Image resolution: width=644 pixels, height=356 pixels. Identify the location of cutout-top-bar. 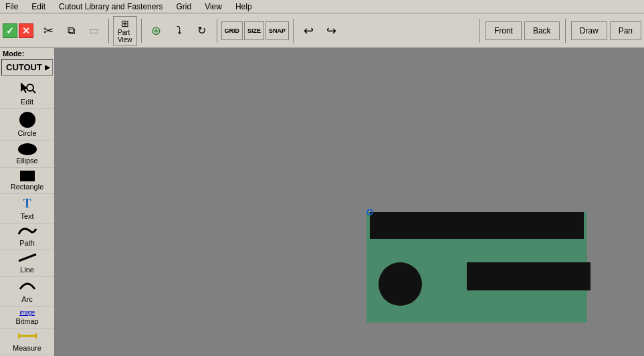
(477, 226).